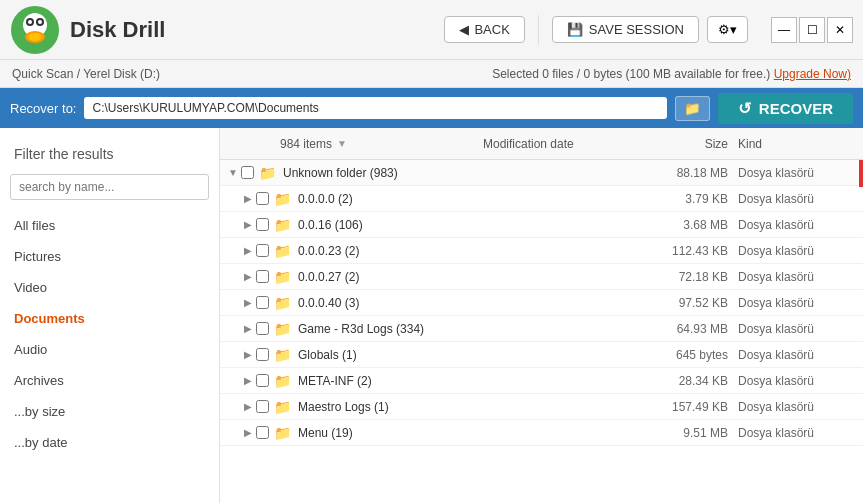 The image size is (863, 503). I want to click on sidebar-item-by-size: ...by size, so click(110, 412).